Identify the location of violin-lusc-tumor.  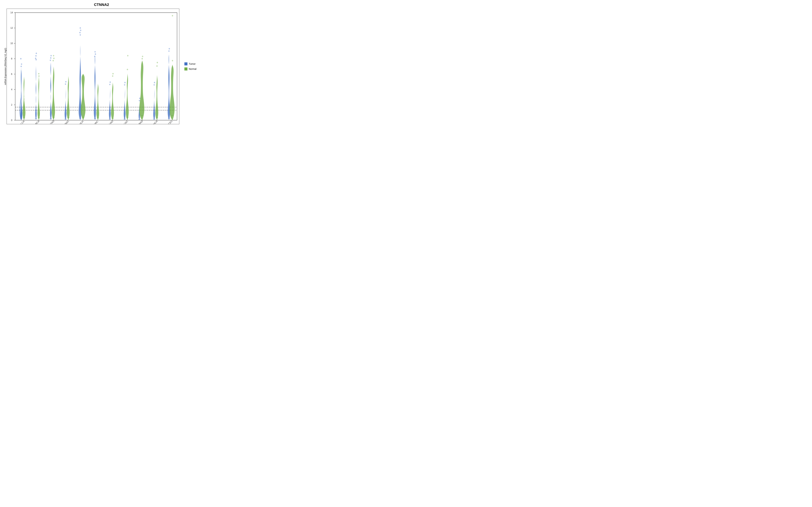
(125, 104).